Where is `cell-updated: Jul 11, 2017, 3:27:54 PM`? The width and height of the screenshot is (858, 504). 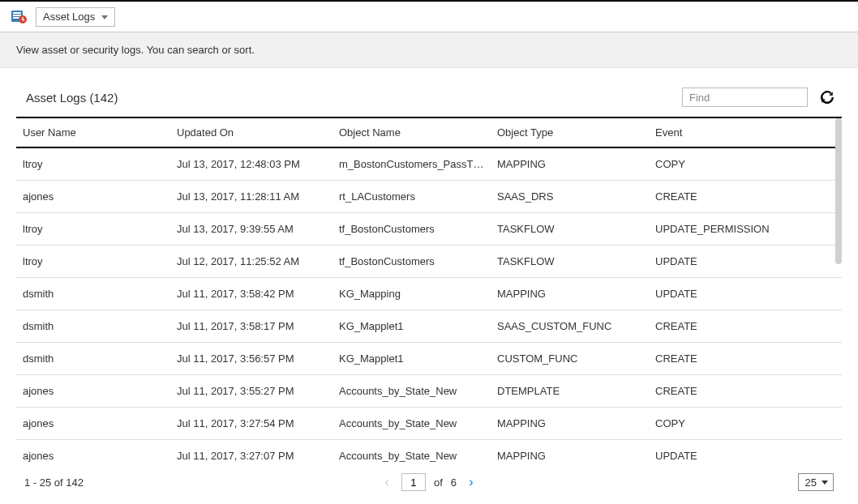
cell-updated: Jul 11, 2017, 3:27:54 PM is located at coordinates (251, 424).